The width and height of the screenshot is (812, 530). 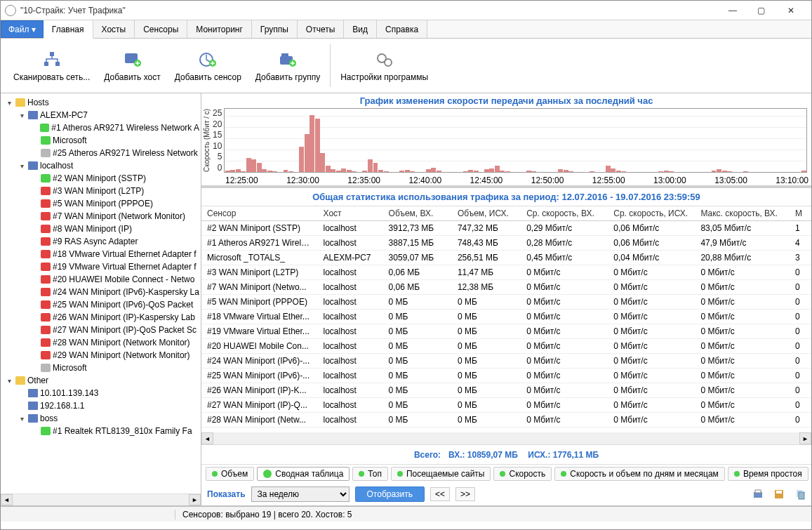 What do you see at coordinates (101, 431) in the screenshot?
I see `tree-node: ▸#1 Realtek RTL8139_810x Family Fa` at bounding box center [101, 431].